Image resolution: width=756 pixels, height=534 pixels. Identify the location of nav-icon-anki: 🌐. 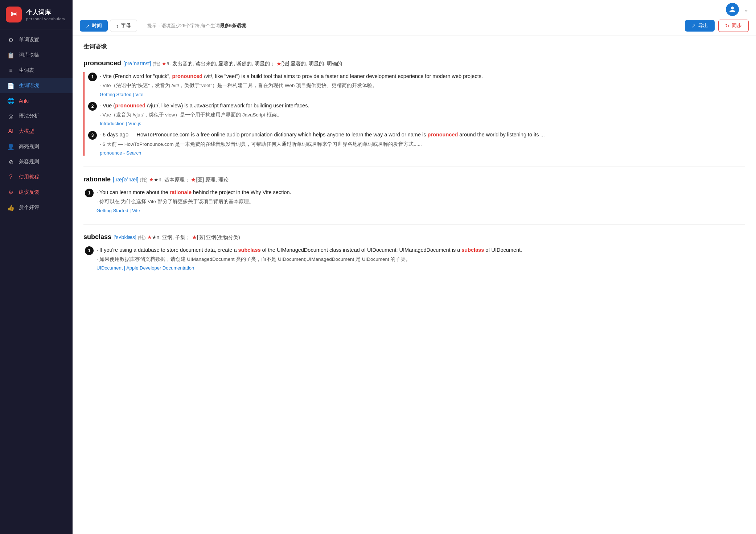
(11, 101).